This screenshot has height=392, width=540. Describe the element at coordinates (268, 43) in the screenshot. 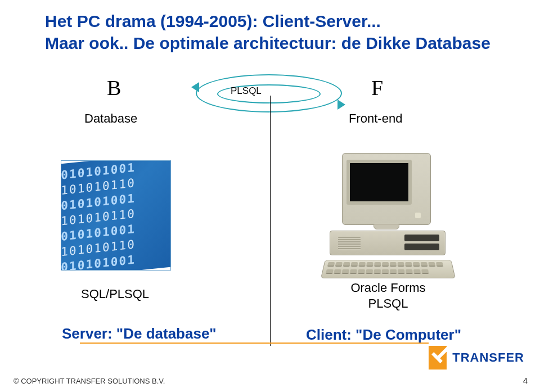

I see `title-line-2: Maar ook.. De optimale architectuur: de …` at that location.